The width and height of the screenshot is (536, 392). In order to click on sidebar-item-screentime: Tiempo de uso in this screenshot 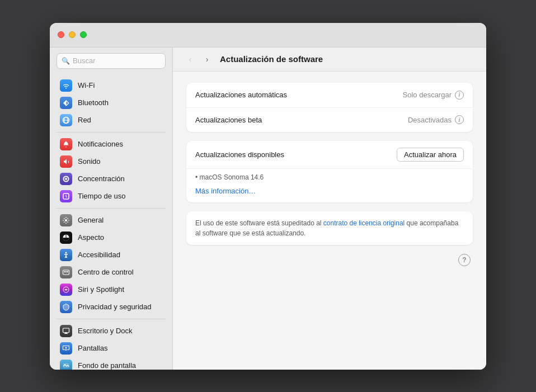, I will do `click(111, 196)`.